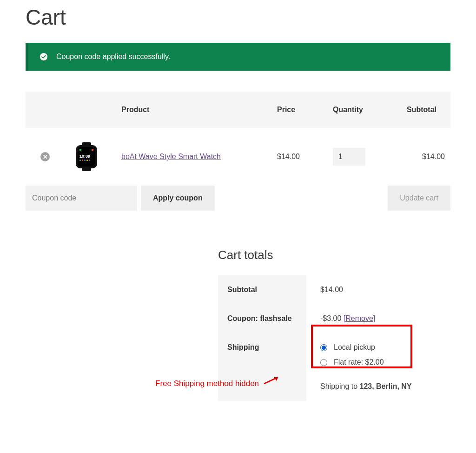 Image resolution: width=476 pixels, height=453 pixels. I want to click on shipping-option-local-pickup: Local pickup, so click(383, 347).